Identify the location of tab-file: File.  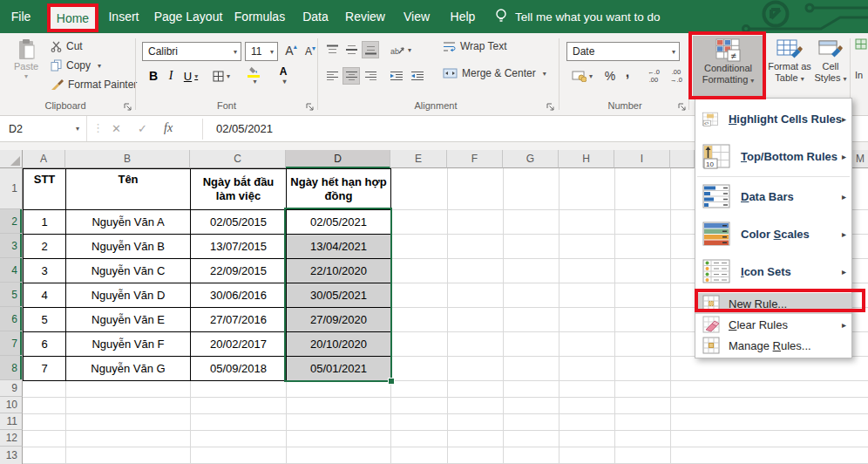
(21, 17).